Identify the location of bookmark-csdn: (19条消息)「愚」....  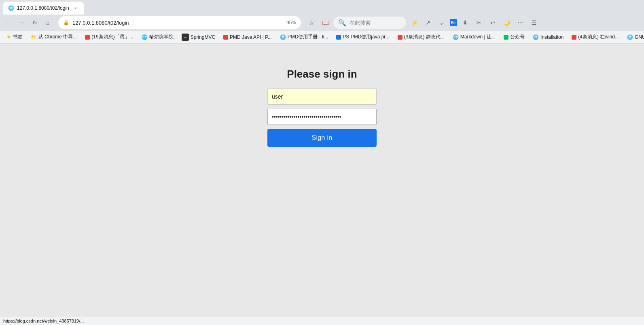
(109, 37).